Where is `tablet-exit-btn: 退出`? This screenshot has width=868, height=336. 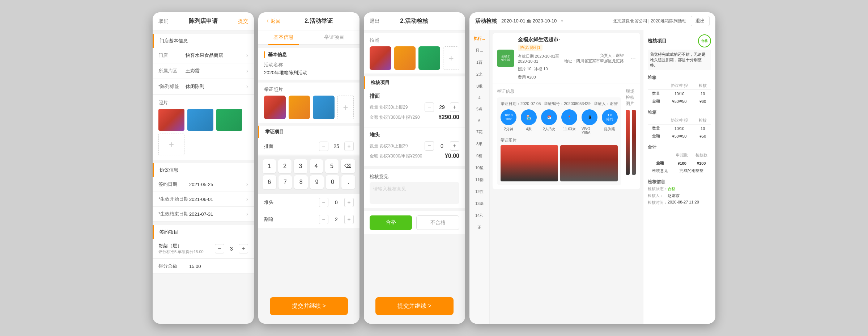
tablet-exit-btn: 退出 is located at coordinates (700, 21).